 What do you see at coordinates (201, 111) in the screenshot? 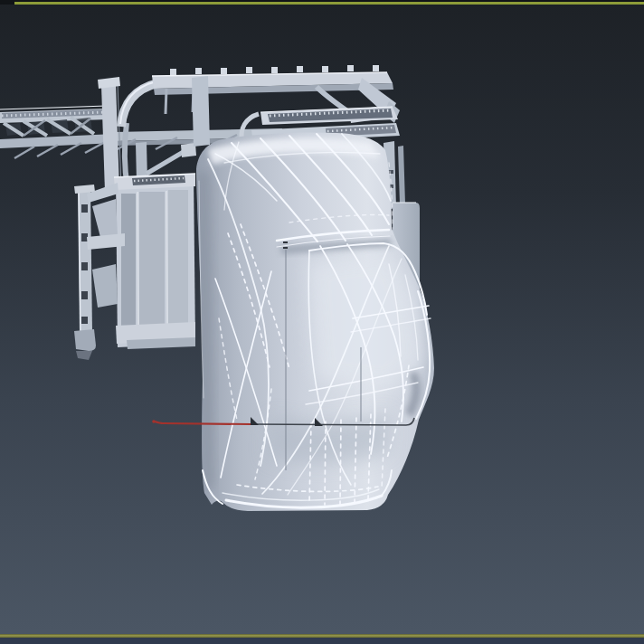
I see `rear-post` at bounding box center [201, 111].